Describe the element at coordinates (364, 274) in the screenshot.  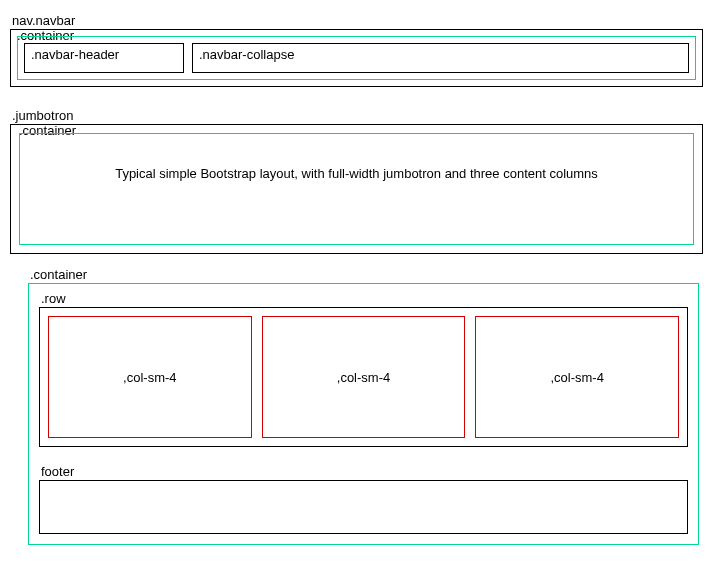
I see `main-container-label: .container` at that location.